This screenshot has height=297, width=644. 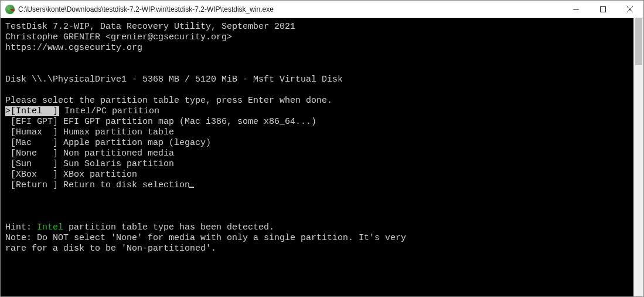 I want to click on minimize-icon, so click(x=576, y=9).